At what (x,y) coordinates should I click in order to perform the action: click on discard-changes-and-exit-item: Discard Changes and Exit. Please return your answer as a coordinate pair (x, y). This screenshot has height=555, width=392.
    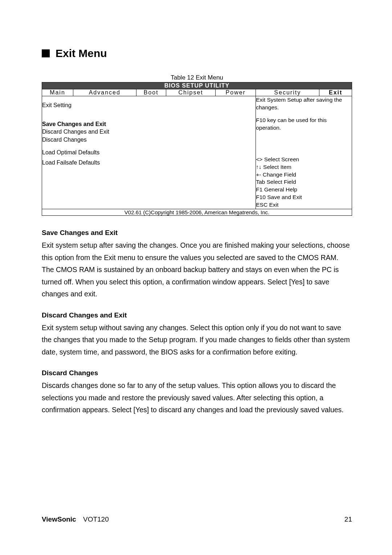
    Looking at the image, I should click on (149, 132).